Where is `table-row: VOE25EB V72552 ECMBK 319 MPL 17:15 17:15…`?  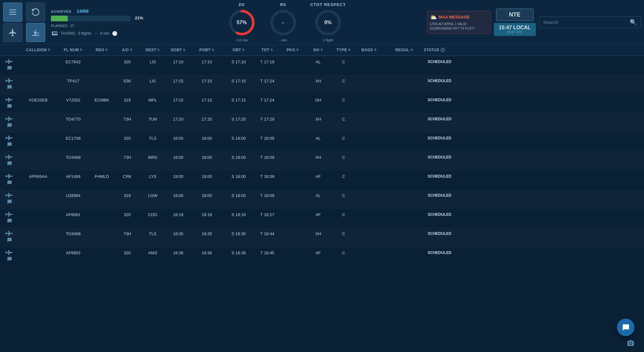
table-row: VOE25EB V72552 ECMBK 319 MPL 17:15 17:15… is located at coordinates (322, 104).